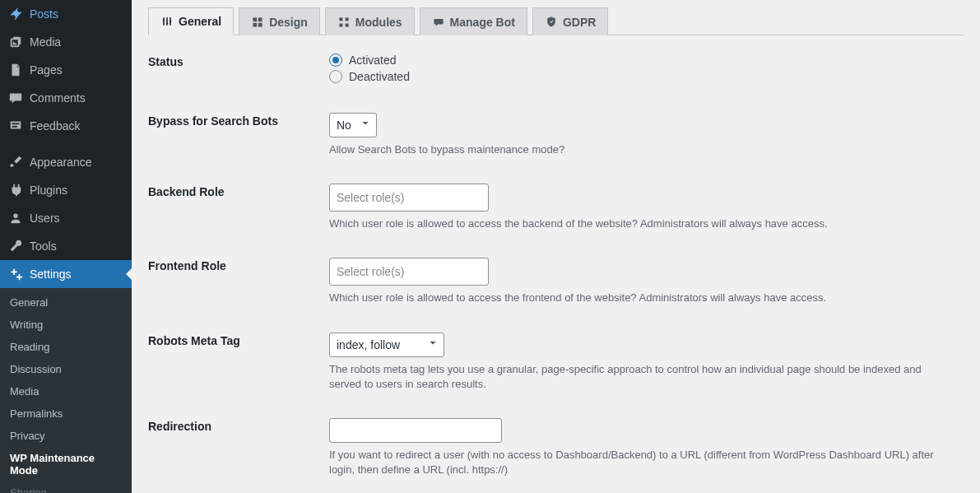  Describe the element at coordinates (288, 22) in the screenshot. I see `tab-label: Design` at that location.